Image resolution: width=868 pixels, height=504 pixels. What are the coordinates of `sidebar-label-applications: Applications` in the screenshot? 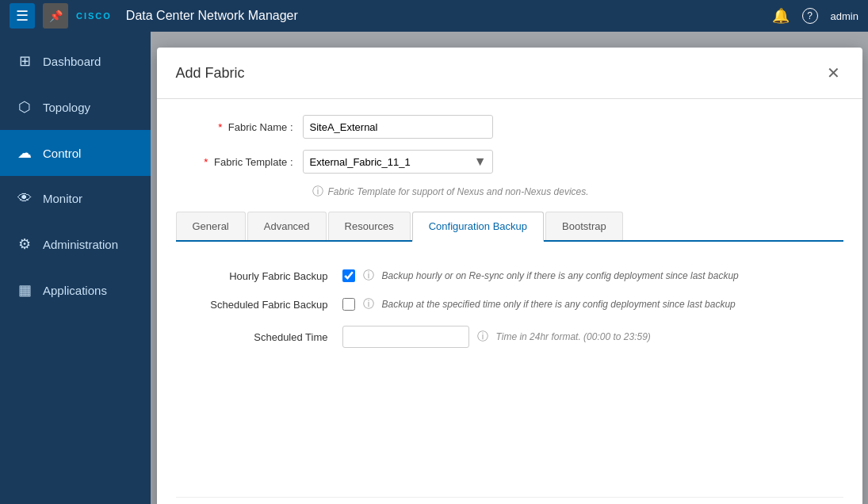 It's located at (75, 290).